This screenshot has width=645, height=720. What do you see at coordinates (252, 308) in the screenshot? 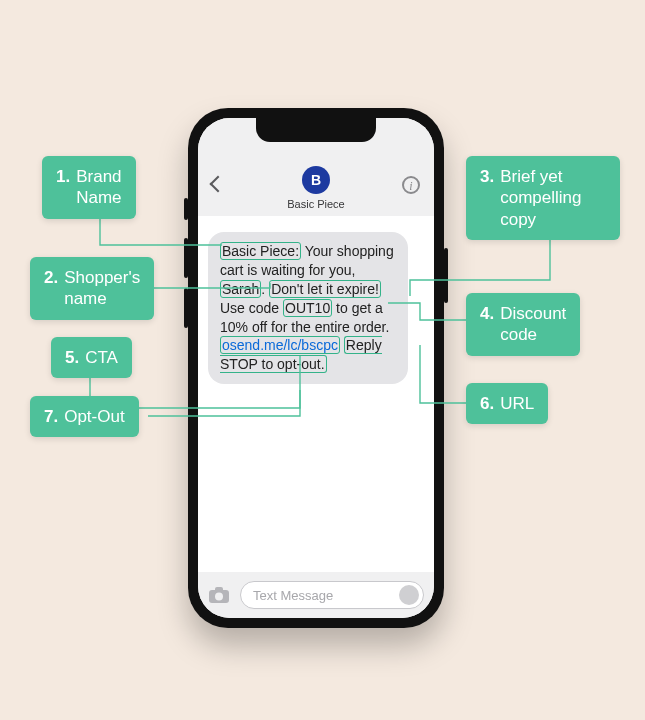
I see `message-text: Use code` at bounding box center [252, 308].